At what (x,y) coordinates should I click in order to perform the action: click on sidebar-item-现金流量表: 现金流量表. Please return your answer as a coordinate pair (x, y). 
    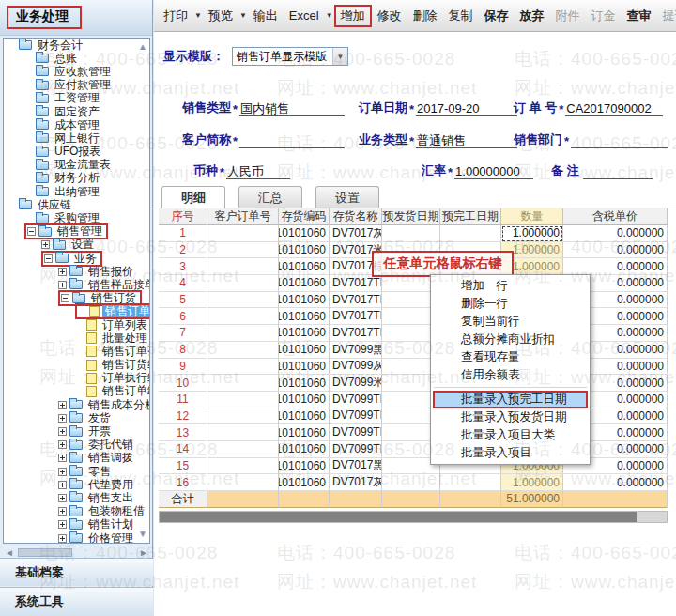
    Looking at the image, I should click on (77, 165).